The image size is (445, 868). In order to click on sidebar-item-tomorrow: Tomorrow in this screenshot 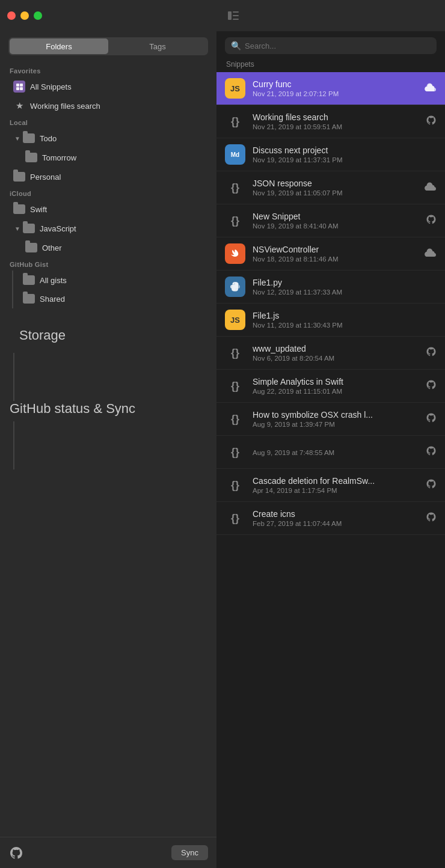, I will do `click(108, 157)`.